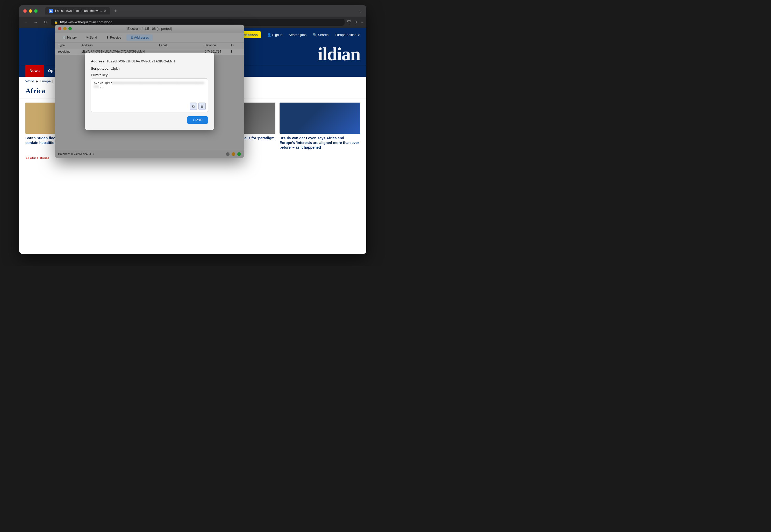 This screenshot has height=532, width=771. What do you see at coordinates (30, 11) in the screenshot?
I see `minimize-traffic-light` at bounding box center [30, 11].